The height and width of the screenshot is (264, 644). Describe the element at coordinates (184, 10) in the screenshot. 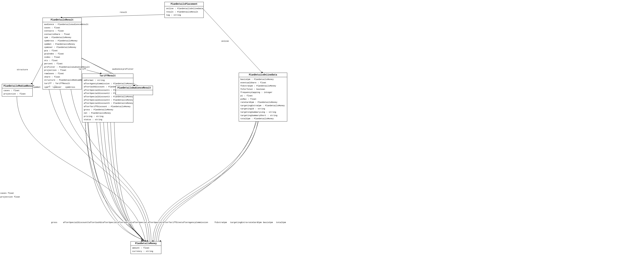

I see `plan-details-placement-box: PlanDetailsPlacement online` at that location.